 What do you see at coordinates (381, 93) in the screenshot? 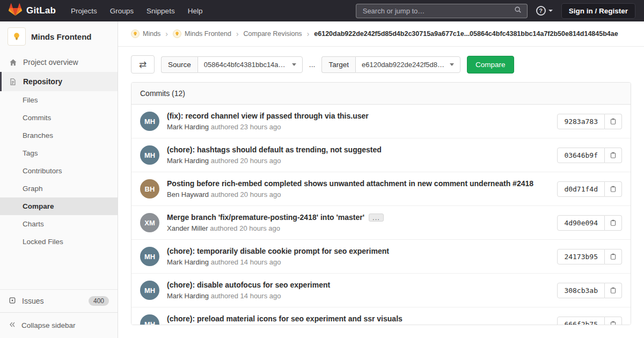
I see `commits-panel-header: Commits (12)` at bounding box center [381, 93].